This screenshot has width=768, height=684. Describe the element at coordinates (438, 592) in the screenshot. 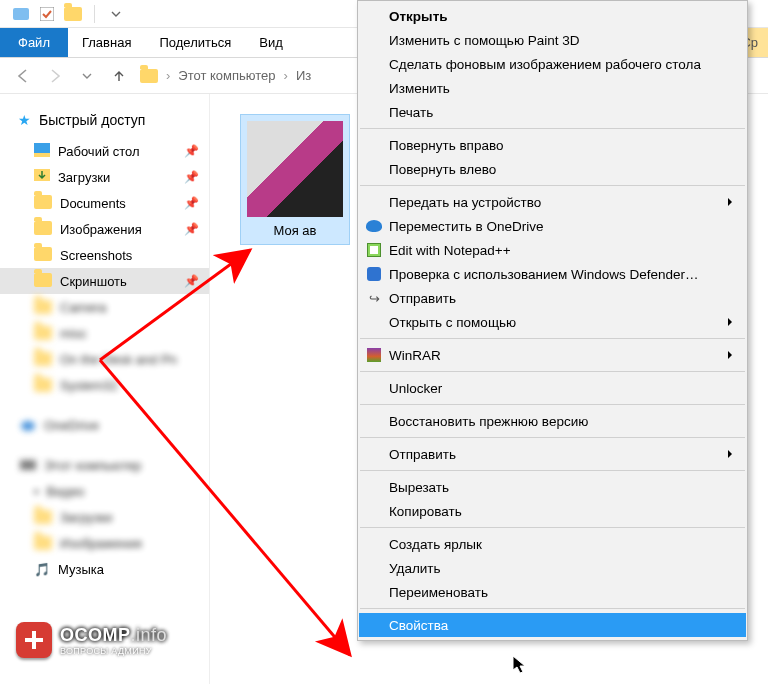

I see `menu-item-label: Переименовать` at that location.